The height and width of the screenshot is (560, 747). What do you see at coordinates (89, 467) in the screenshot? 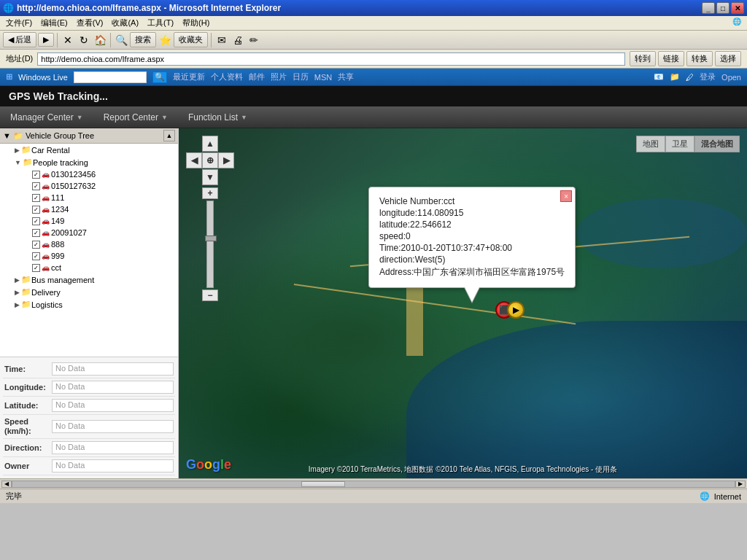
I see `info-owner-row: Owner No Data` at bounding box center [89, 467].